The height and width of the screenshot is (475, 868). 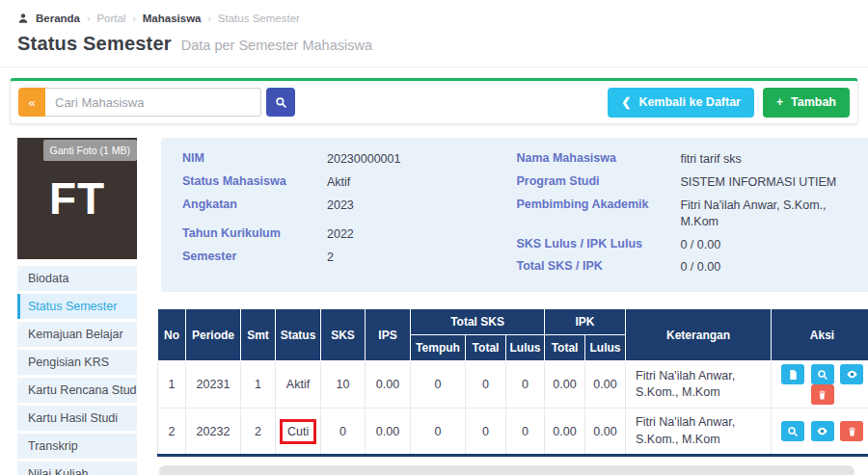 I want to click on col-header-sks-total: Total, so click(x=486, y=349).